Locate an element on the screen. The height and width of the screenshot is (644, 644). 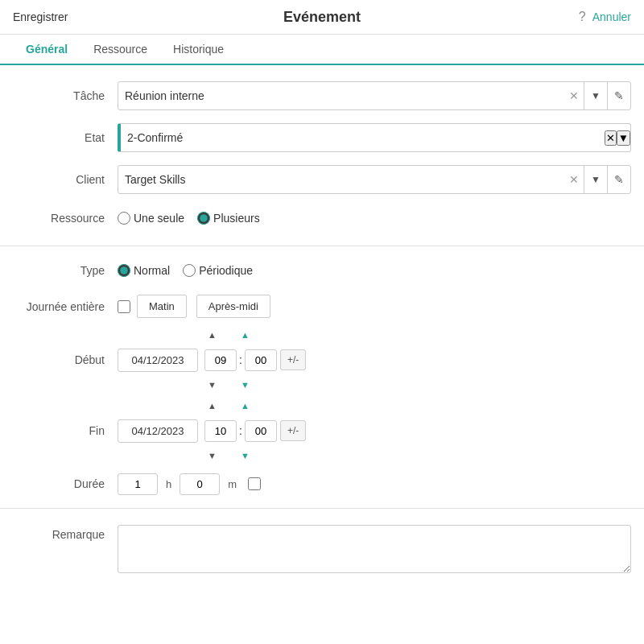
fin-colon: : is located at coordinates (241, 431).